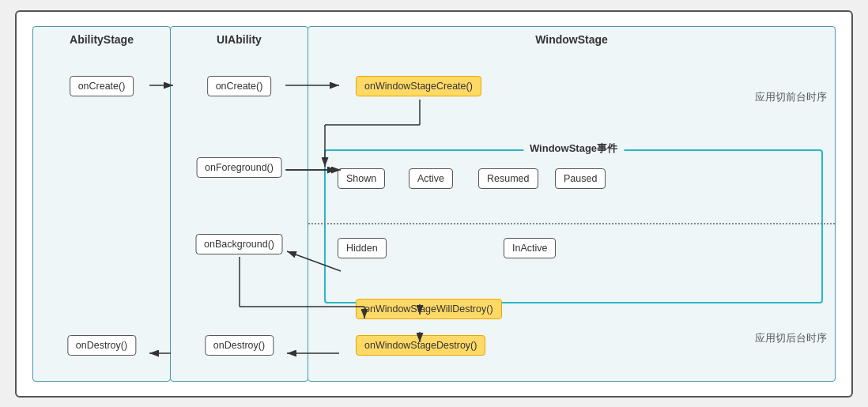  I want to click on node-onforeground: onForeground(), so click(239, 168).